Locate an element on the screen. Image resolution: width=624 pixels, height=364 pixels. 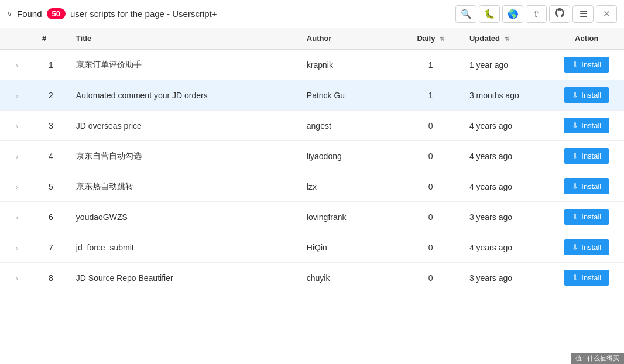
col-header-title: Title is located at coordinates (183, 39).